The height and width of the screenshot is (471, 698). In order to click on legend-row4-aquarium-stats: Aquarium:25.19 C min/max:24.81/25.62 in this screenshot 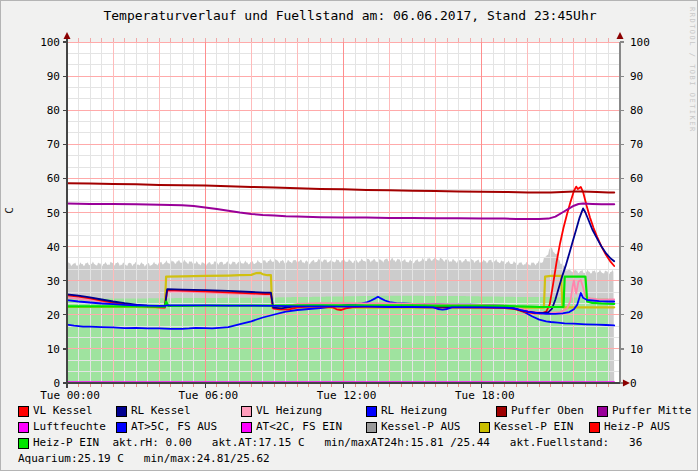, I will do `click(144, 459)`.